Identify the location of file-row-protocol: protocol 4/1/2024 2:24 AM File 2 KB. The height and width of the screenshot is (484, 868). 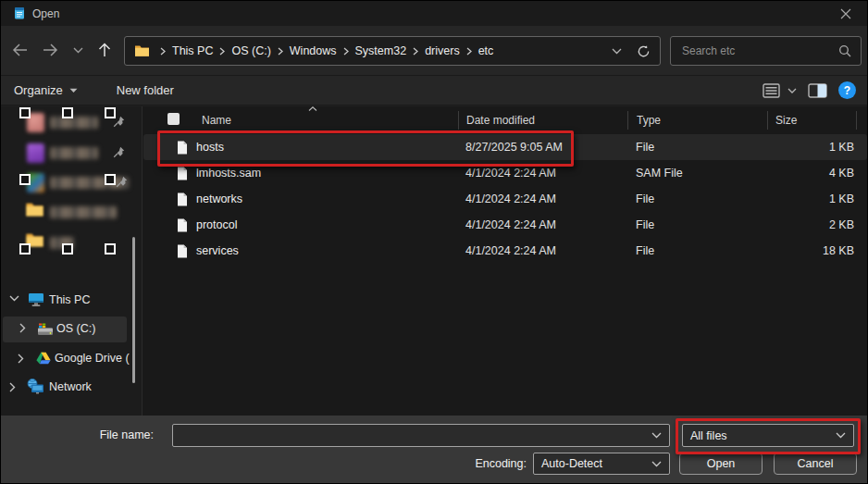
(505, 225).